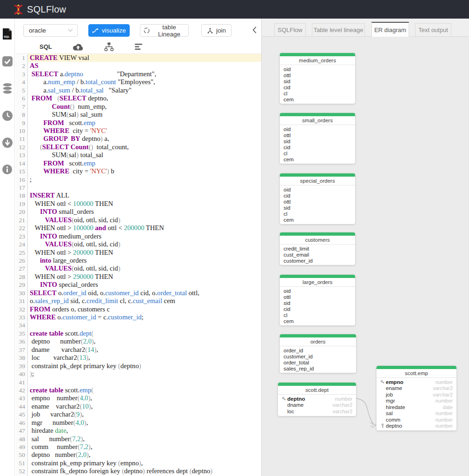  I want to click on code-line: 10 WHERE city = 'NYC', so click(139, 131).